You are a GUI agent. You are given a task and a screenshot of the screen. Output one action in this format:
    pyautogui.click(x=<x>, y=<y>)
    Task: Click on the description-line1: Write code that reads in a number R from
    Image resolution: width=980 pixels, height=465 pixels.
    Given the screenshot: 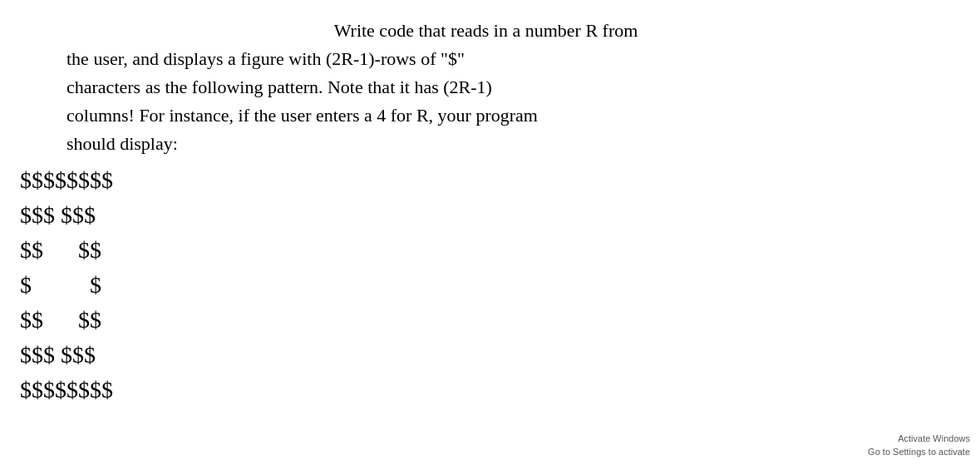 What is the action you would take?
    pyautogui.click(x=485, y=31)
    